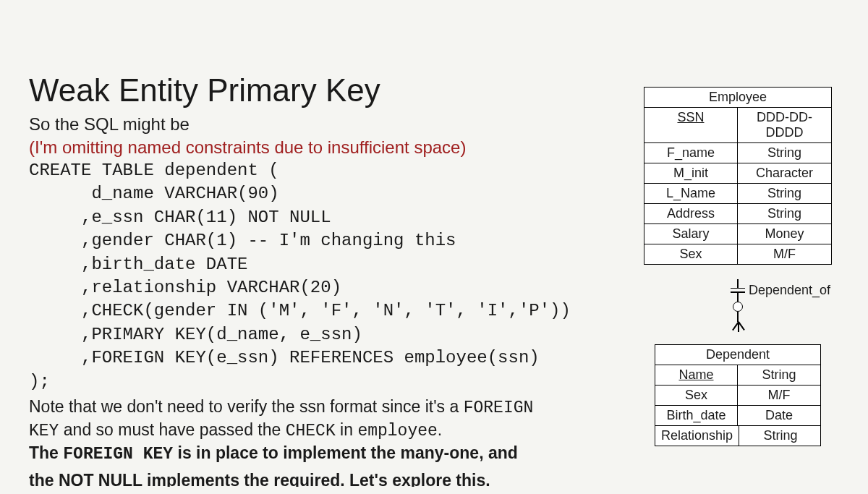 Image resolution: width=868 pixels, height=494 pixels. I want to click on entity-attr-row: L_NameString, so click(738, 194).